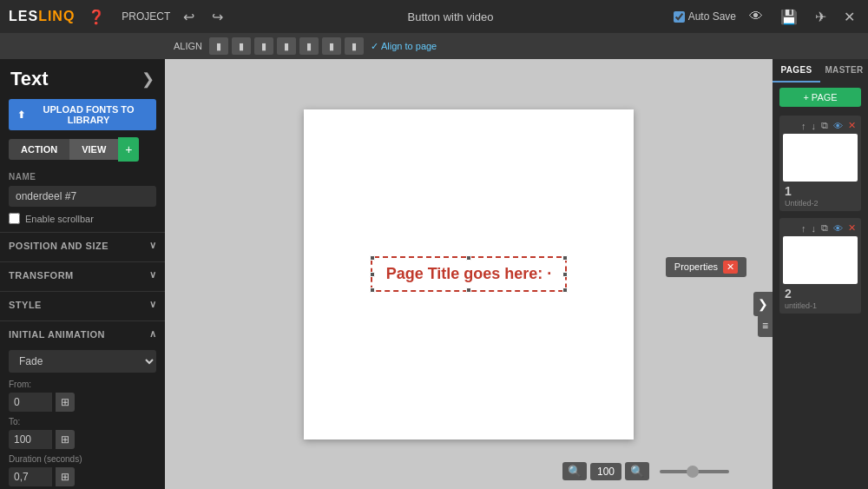 This screenshot has height=489, width=868. I want to click on resize-handle-tr, so click(565, 258).